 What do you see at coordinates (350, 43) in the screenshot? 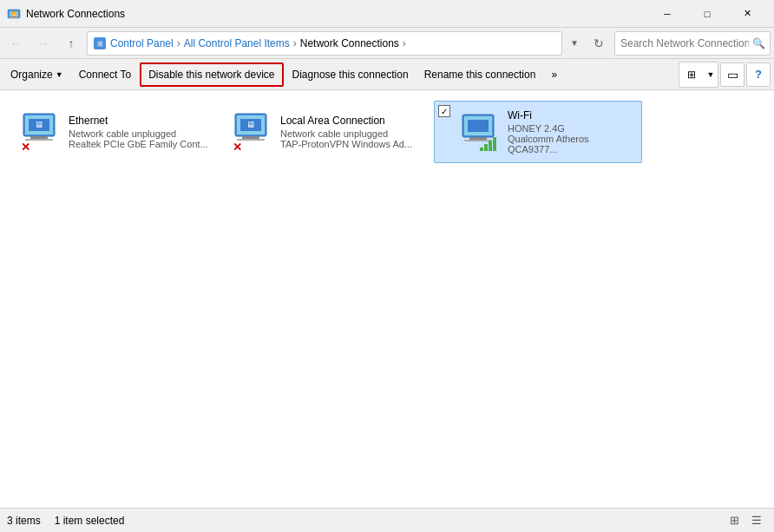
I see `breadcrumb-current: Network Connections` at bounding box center [350, 43].